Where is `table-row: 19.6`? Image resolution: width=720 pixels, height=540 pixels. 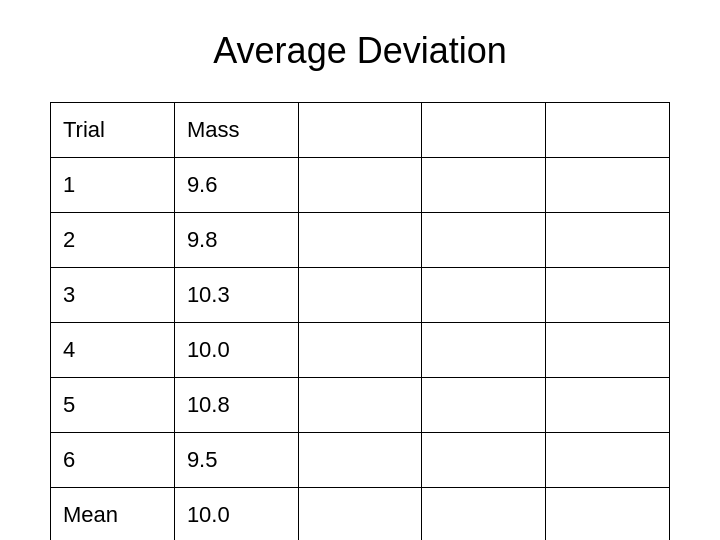
table-row: 19.6 is located at coordinates (360, 186).